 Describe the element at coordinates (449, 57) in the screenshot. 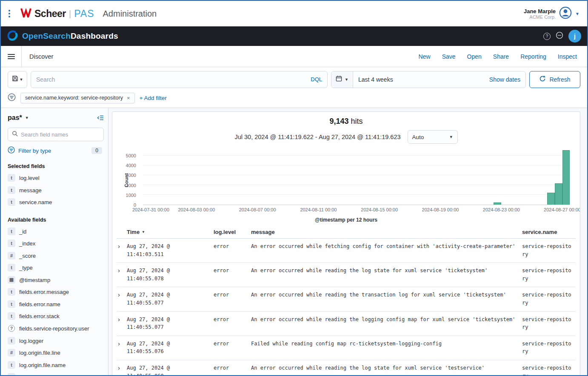

I see `toolbar-action-save: Save` at that location.